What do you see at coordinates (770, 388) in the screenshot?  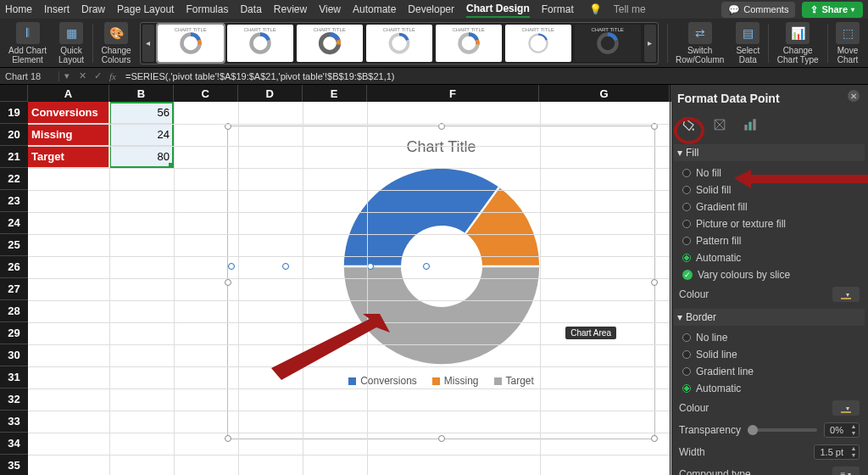 I see `border-automatic: Automatic` at bounding box center [770, 388].